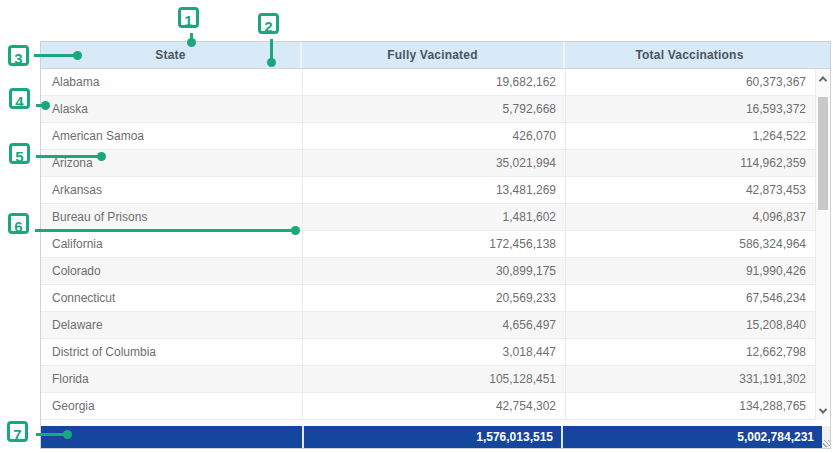 The height and width of the screenshot is (453, 833). Describe the element at coordinates (434, 55) in the screenshot. I see `column-header-fully-vaccinated: Fully Vacinated` at that location.